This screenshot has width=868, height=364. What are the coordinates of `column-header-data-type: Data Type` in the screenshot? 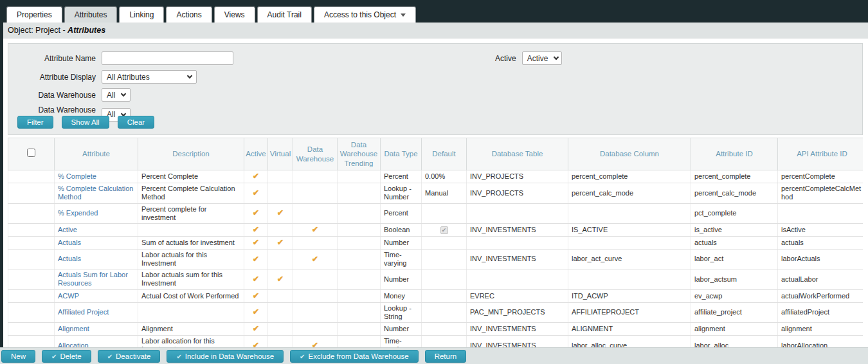 It's located at (401, 154).